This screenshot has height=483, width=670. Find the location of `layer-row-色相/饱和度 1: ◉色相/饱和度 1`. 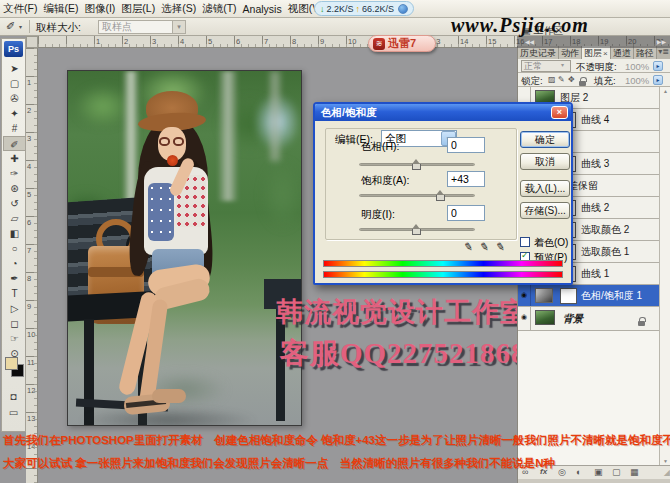

layer-row-色相/饱和度 1: ◉色相/饱和度 1 is located at coordinates (588, 296).